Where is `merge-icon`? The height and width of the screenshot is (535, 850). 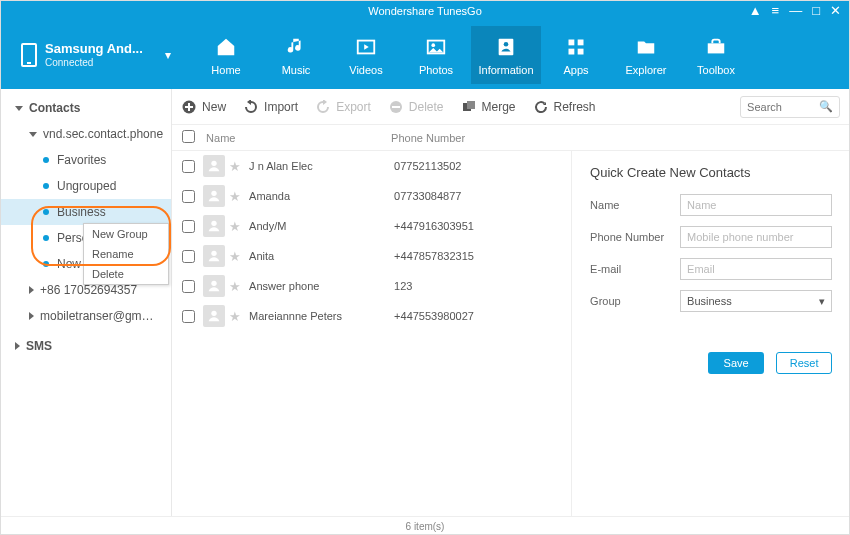 merge-icon is located at coordinates (469, 107).